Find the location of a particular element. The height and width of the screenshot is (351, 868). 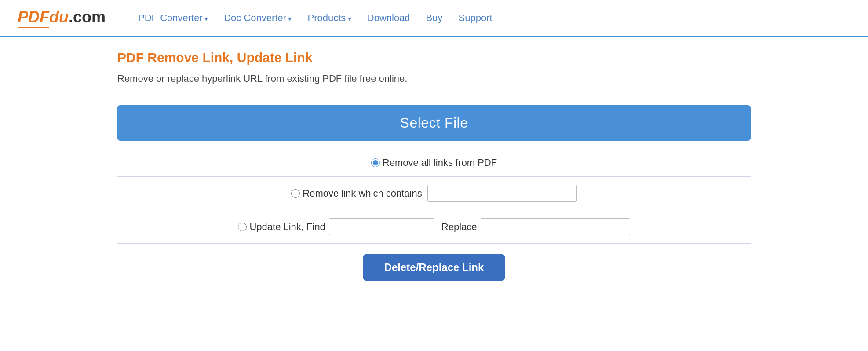

header: PDFdu.com PDF Converter Doc Converter Pr… is located at coordinates (434, 18).